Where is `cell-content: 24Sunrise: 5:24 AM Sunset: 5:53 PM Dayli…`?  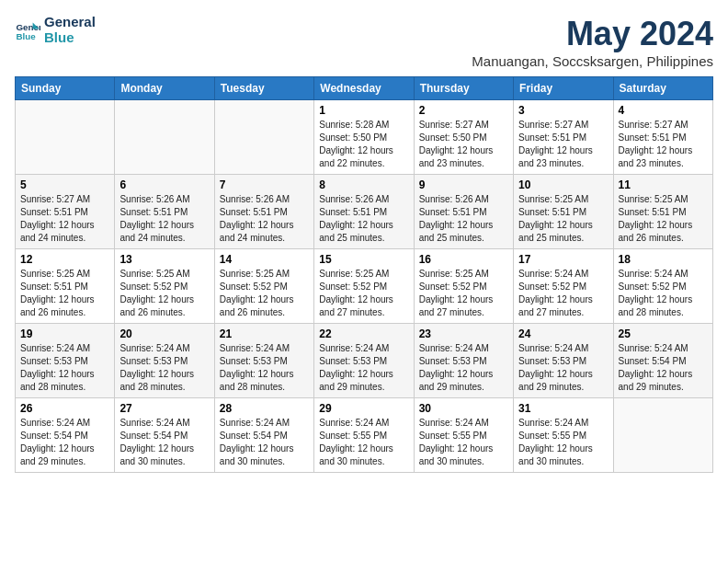 cell-content: 24Sunrise: 5:24 AM Sunset: 5:53 PM Dayli… is located at coordinates (563, 361).